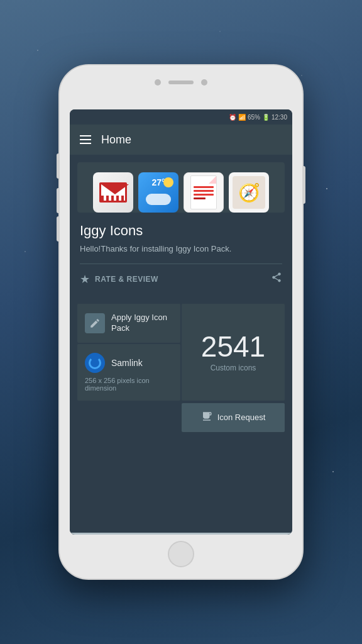 Image resolution: width=362 pixels, height=644 pixels. What do you see at coordinates (95, 363) in the screenshot?
I see `samlink-icon` at bounding box center [95, 363].